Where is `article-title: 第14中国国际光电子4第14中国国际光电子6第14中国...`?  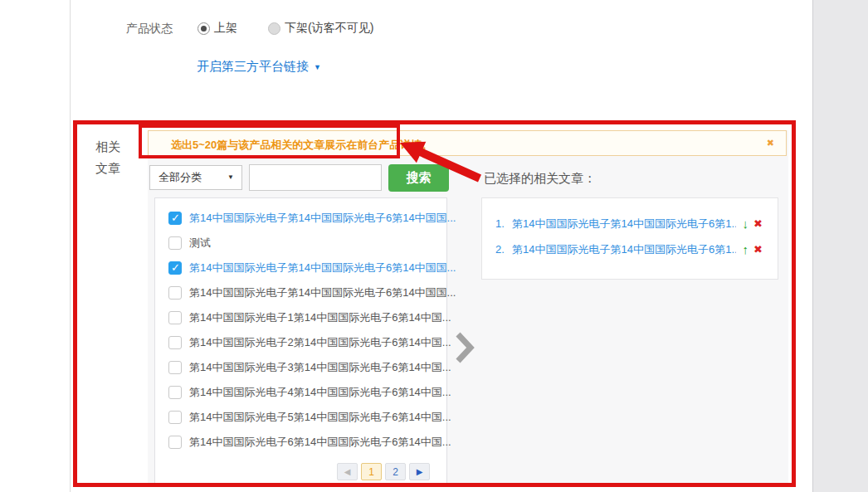 article-title: 第14中国国际光电子4第14中国国际光电子6第14中国... is located at coordinates (320, 392).